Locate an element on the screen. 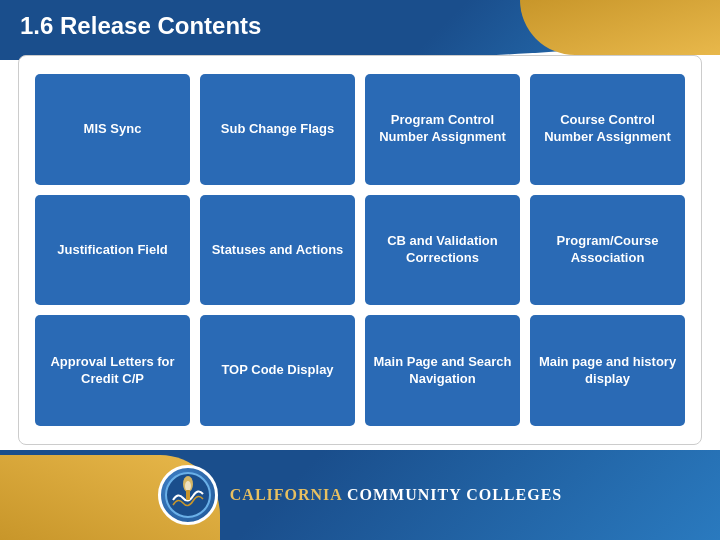 The image size is (720, 540). tile-sub-change-flags: Sub Change Flags is located at coordinates (278, 130).